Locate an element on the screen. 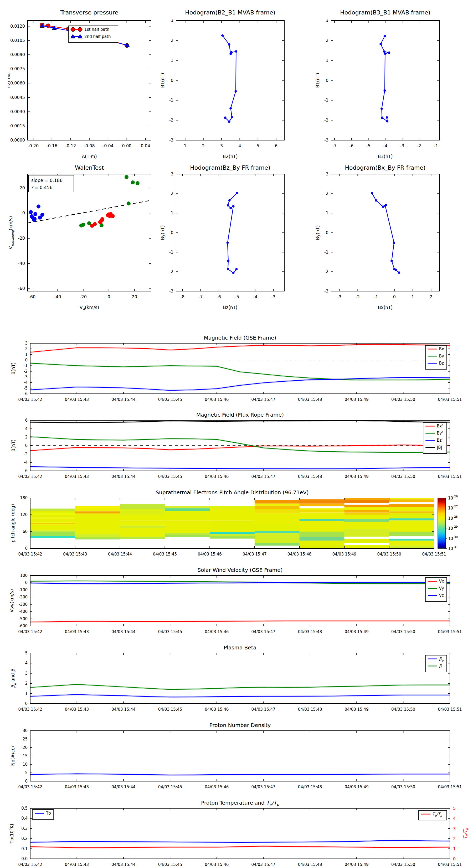  x-tick-label: -5 is located at coordinates (237, 297).